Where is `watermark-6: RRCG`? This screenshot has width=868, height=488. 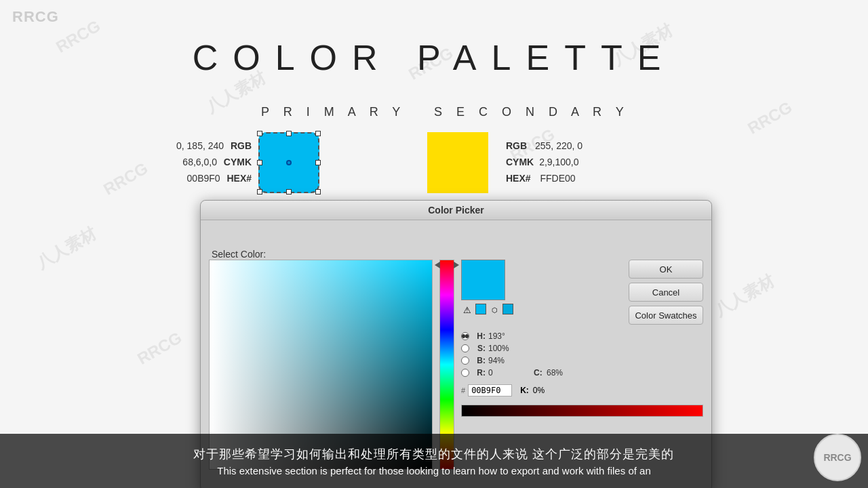
watermark-6: RRCG is located at coordinates (126, 179).